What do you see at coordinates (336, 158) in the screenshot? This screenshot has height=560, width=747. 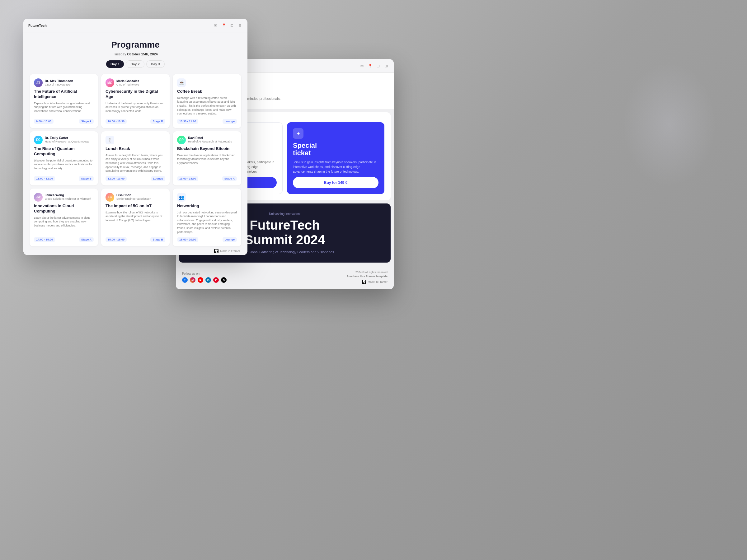 I see `special-ticket-card: ✦ Specialticket Join us to gain insights…` at bounding box center [336, 158].